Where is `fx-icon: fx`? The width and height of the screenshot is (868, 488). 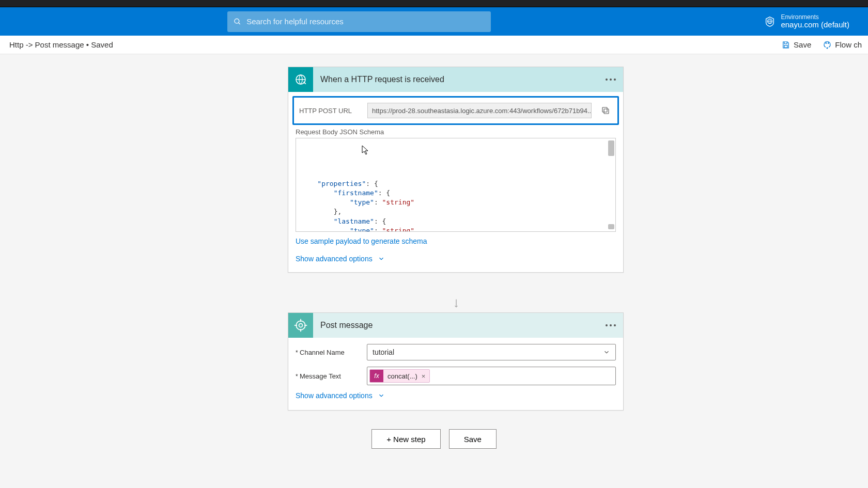
fx-icon: fx is located at coordinates (377, 376).